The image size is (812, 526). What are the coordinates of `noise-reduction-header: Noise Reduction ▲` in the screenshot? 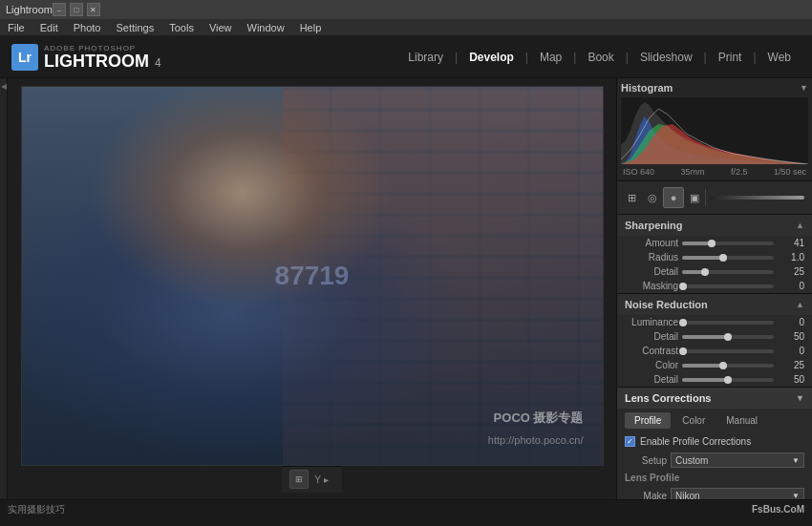 It's located at (715, 305).